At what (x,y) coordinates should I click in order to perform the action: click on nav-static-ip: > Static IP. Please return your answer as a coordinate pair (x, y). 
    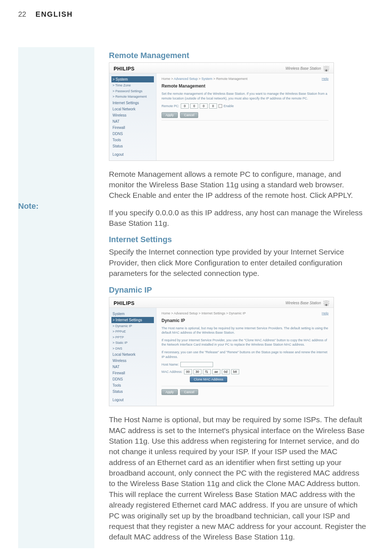
    Looking at the image, I should click on (133, 343).